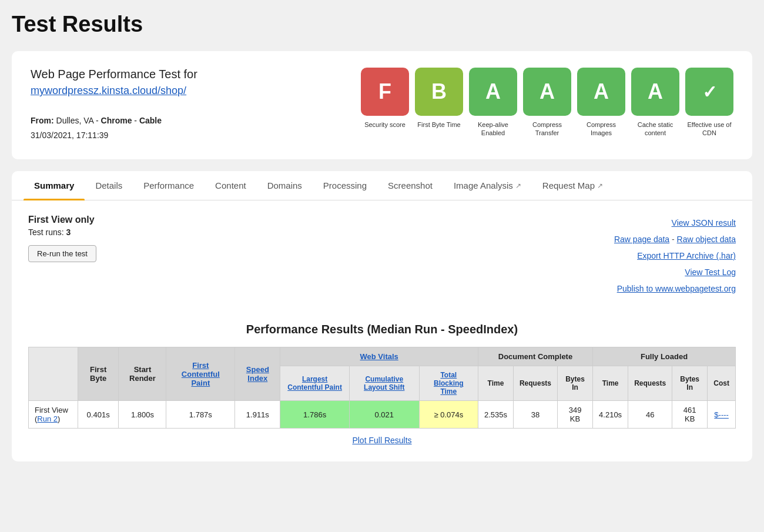 The image size is (764, 532). What do you see at coordinates (655, 129) in the screenshot?
I see `badge-label-cache-static: Cache static content` at bounding box center [655, 129].